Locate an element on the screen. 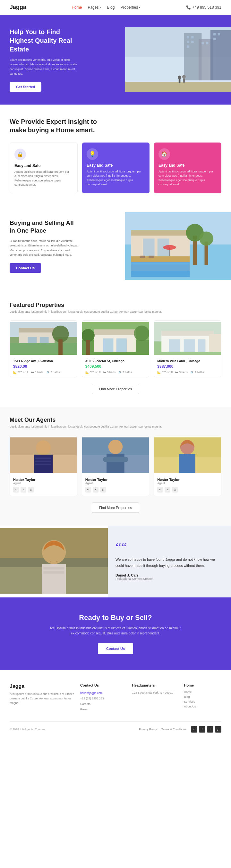 The image size is (231, 868). copyright-text: © 2024 Intelligentic Themes is located at coordinates (28, 729).